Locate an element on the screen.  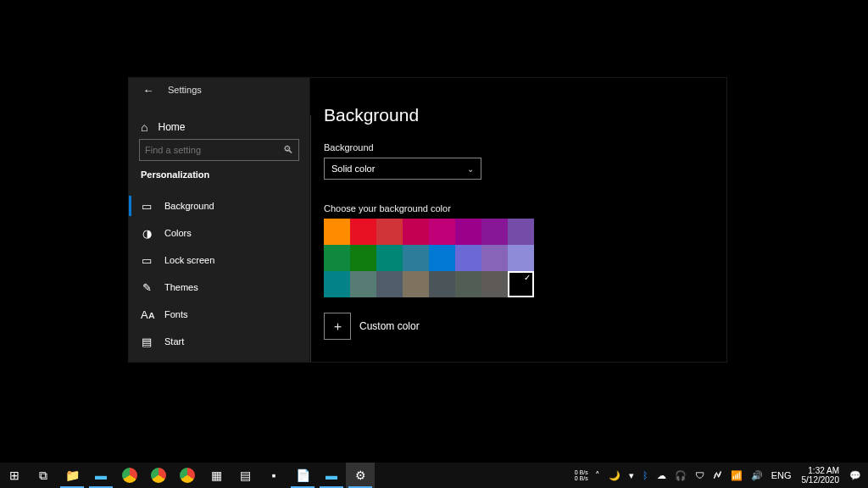
app-icon: ▤ is located at coordinates (246, 475).